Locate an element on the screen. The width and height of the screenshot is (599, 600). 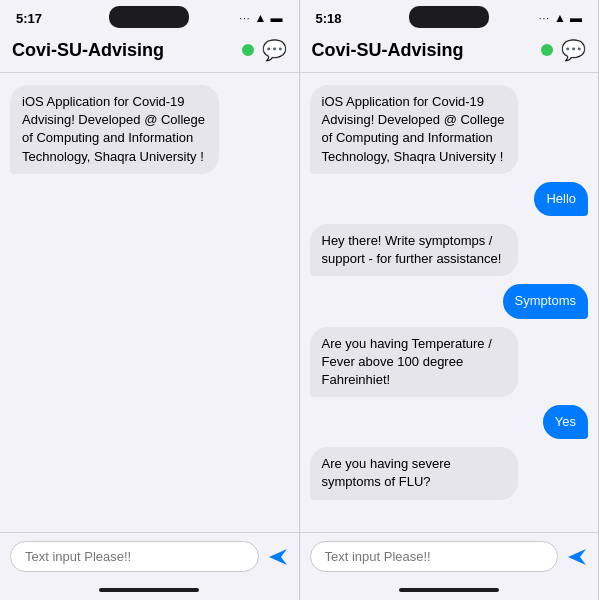
status-icons-1: ··· ▲ ▬ is located at coordinates (260, 18).